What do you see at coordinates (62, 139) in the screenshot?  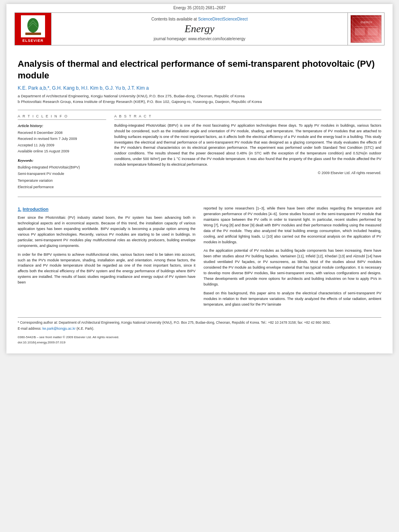 I see `revised-date: Received in revised form 7 July 2009` at bounding box center [62, 139].